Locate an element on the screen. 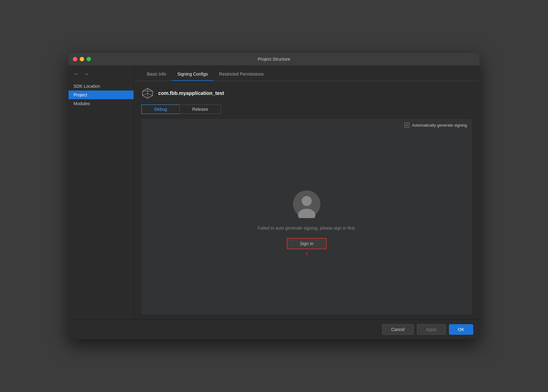 The height and width of the screenshot is (392, 548). close-button is located at coordinates (75, 59).